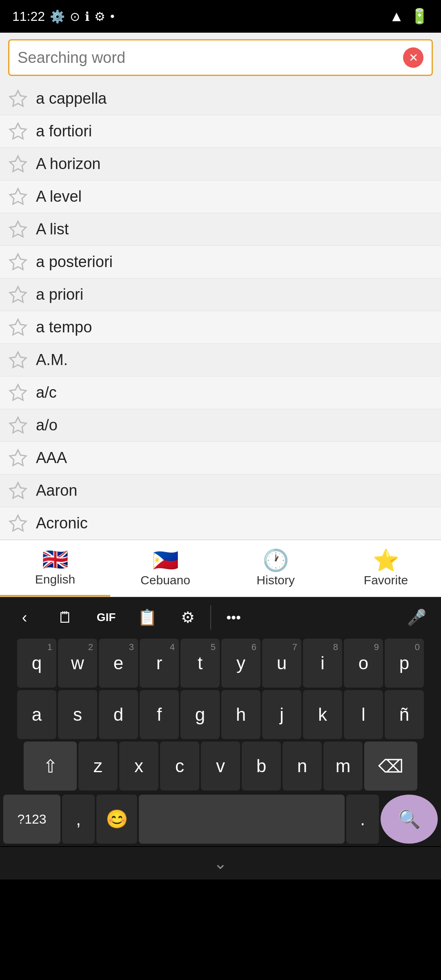 The image size is (441, 980). I want to click on list-item: A horizon, so click(220, 164).